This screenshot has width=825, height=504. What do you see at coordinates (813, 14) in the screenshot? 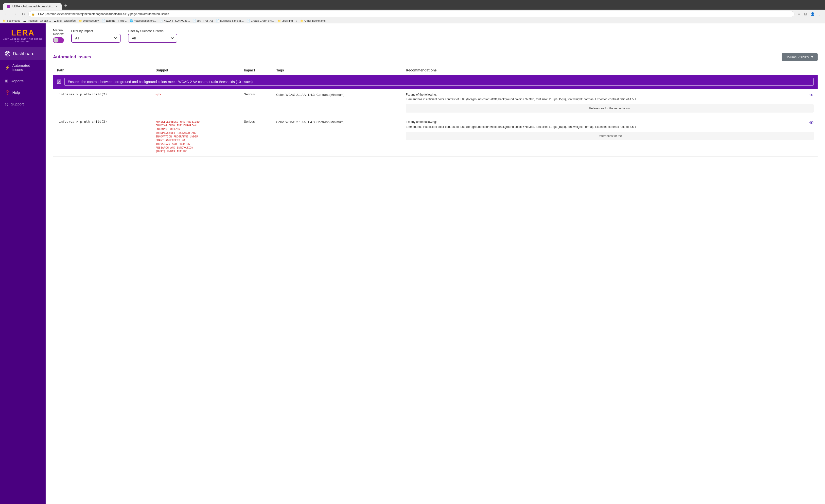
I see `profile-icon: 👤` at bounding box center [813, 14].